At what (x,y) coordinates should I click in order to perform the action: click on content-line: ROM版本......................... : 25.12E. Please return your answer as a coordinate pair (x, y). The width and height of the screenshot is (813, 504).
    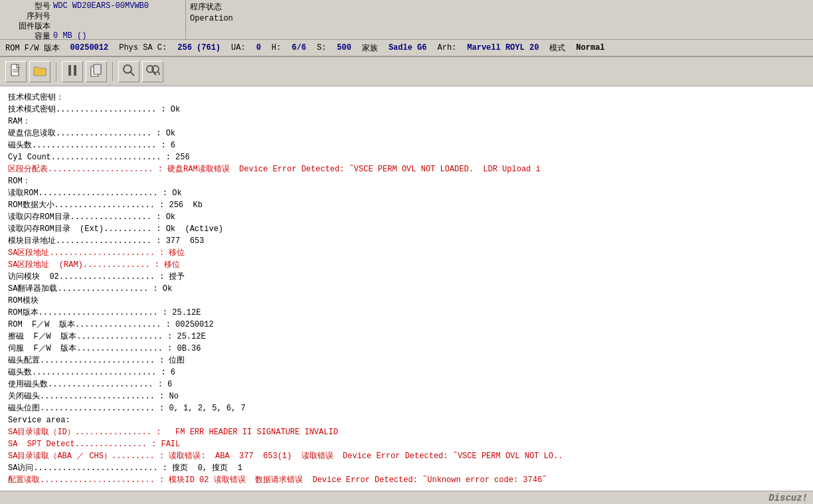
    Looking at the image, I should click on (406, 313).